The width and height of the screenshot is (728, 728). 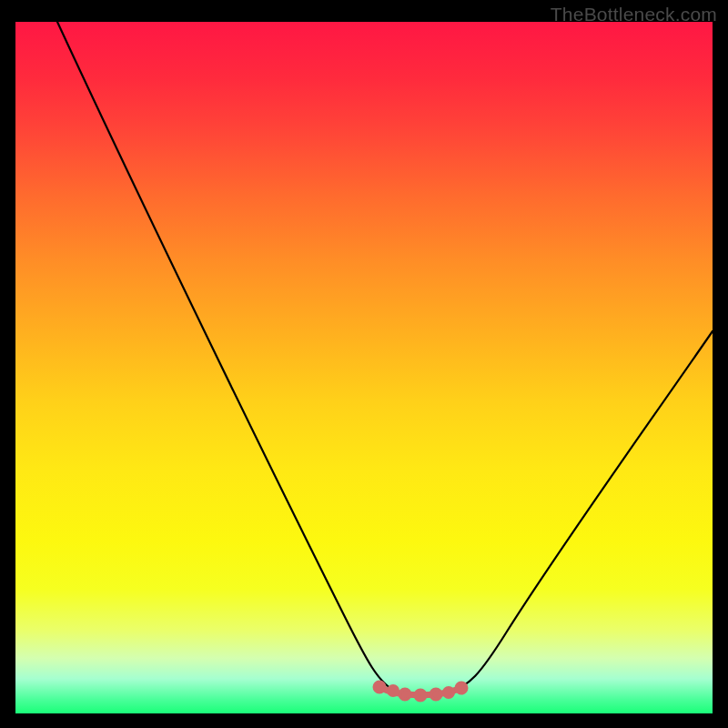 I want to click on optimal-segment, so click(x=420, y=692).